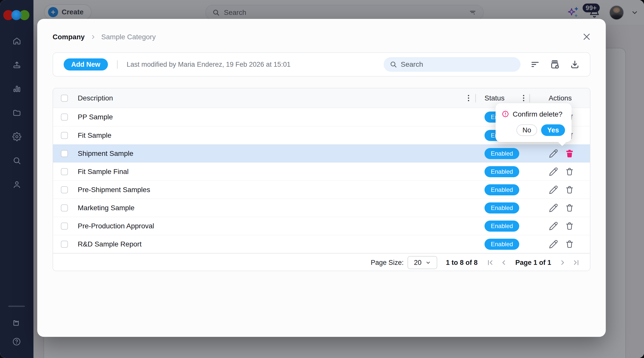 The height and width of the screenshot is (358, 644). I want to click on logo-blue-circle, so click(16, 15).